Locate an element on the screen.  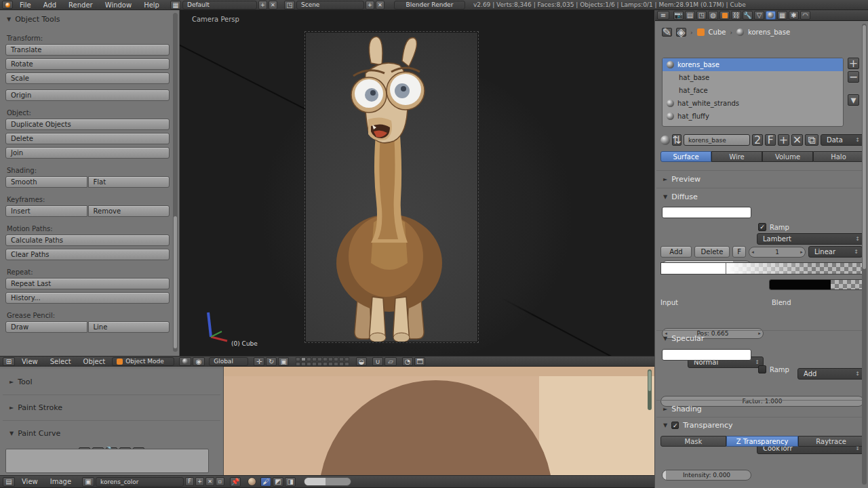
breadcrumb-material-name: korens_base is located at coordinates (769, 33).